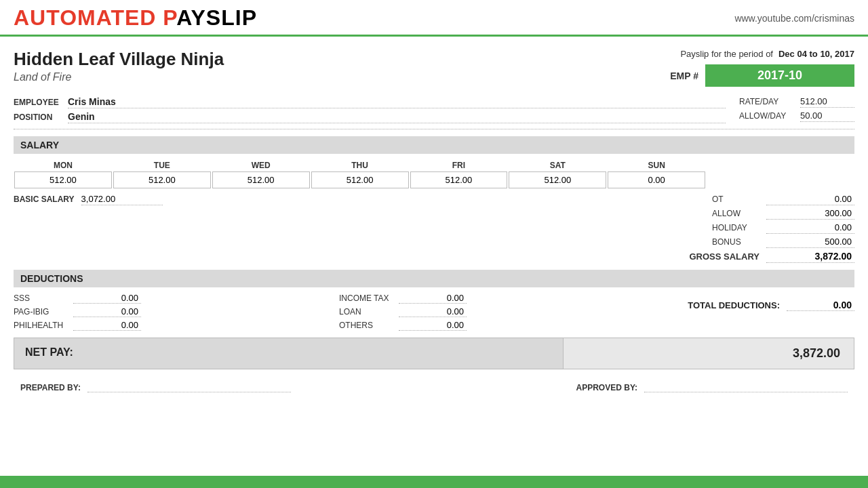  What do you see at coordinates (41, 325) in the screenshot?
I see `philhealth-label: PHILHEALTH` at bounding box center [41, 325].